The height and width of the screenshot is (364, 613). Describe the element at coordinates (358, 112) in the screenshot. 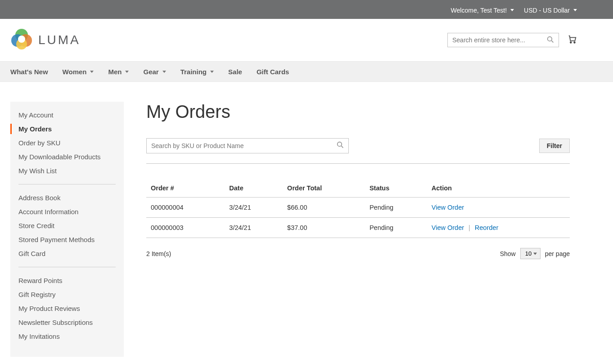

I see `page-title: My Orders` at that location.